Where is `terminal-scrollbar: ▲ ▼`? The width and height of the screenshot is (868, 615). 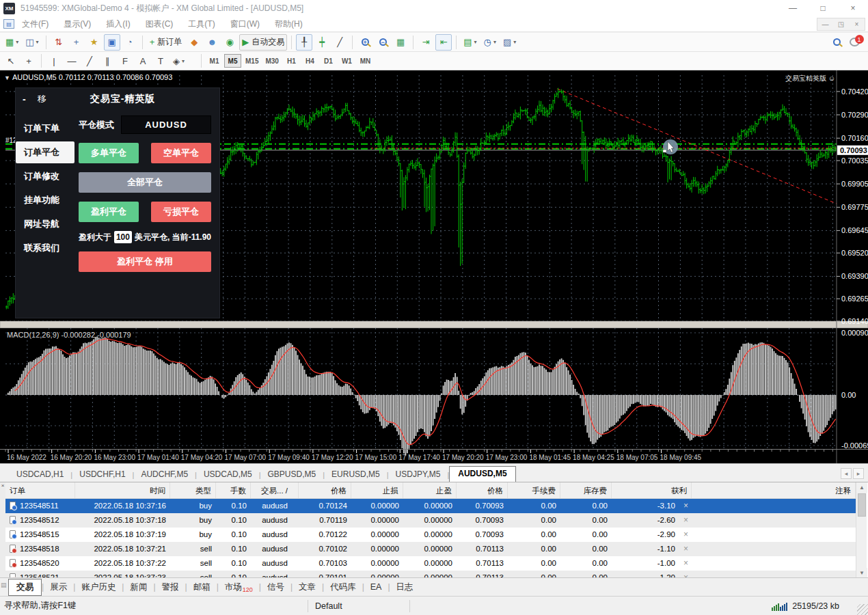
terminal-scrollbar: ▲ ▼ is located at coordinates (861, 530).